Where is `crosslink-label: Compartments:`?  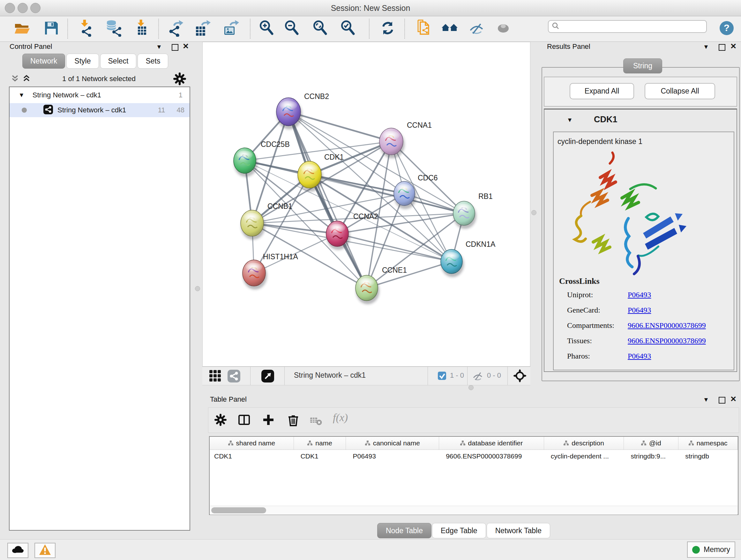 crosslink-label: Compartments: is located at coordinates (598, 325).